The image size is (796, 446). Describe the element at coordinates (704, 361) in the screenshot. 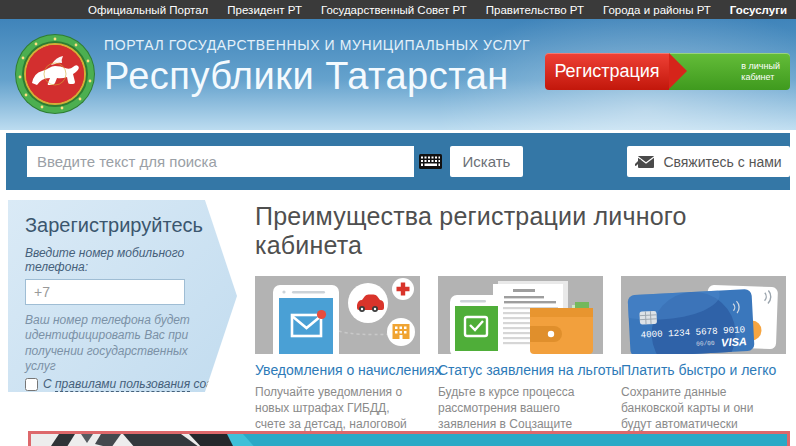

I see `benefit-pay: 4000 1234 5678 9010 00/00 VISA Платить б…` at that location.